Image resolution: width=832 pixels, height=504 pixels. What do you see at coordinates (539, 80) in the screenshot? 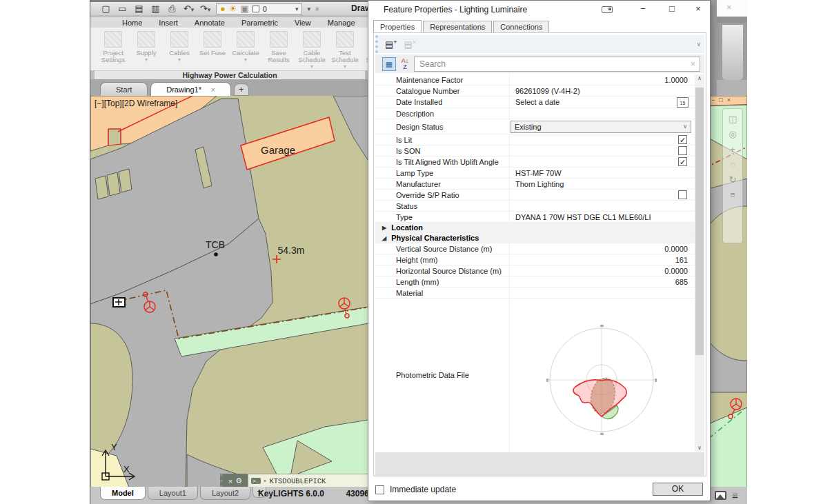
I see `property-row: Maintenance Factor1.0000` at bounding box center [539, 80].